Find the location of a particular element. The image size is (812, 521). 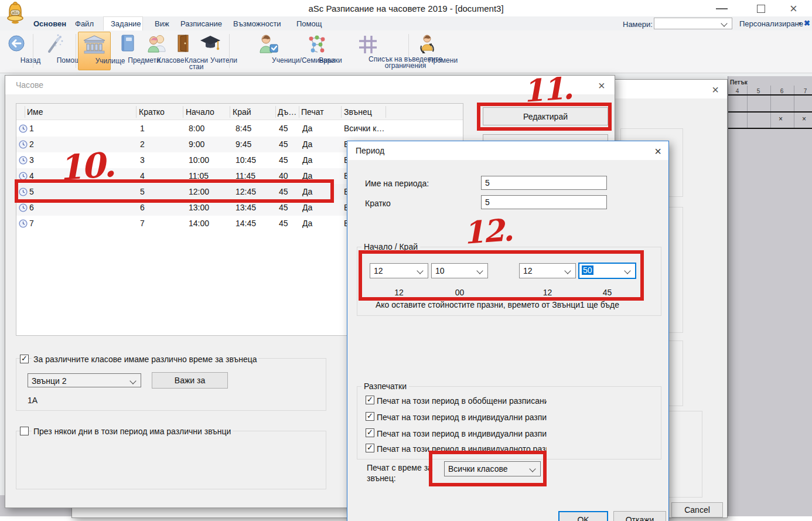

table-row-1: 1 1 8:00 8:45 45 Да Всички к… is located at coordinates (240, 129).